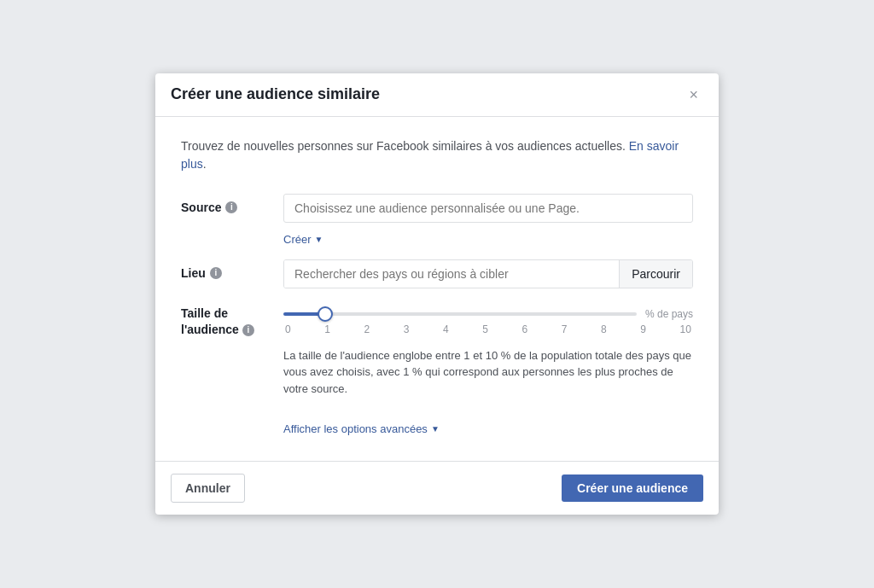 The image size is (874, 588). I want to click on create-audience-button: Créer une audience, so click(632, 488).